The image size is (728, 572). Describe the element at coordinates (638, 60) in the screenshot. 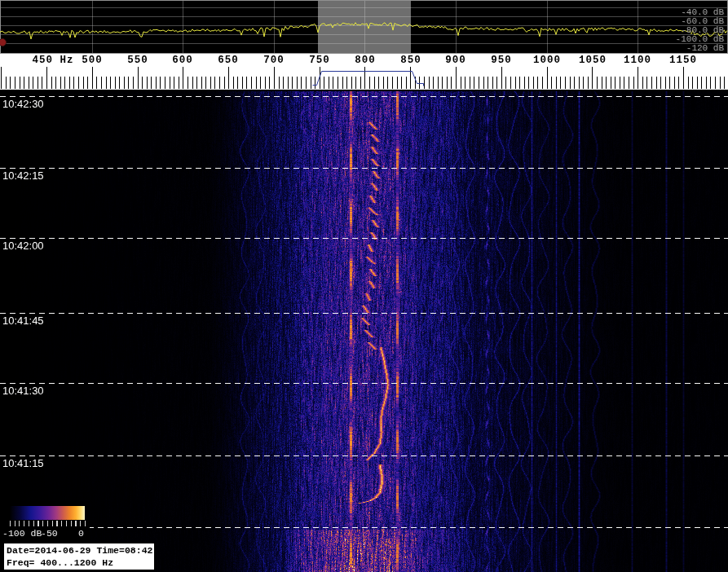

I see `freq-label: 1100` at that location.